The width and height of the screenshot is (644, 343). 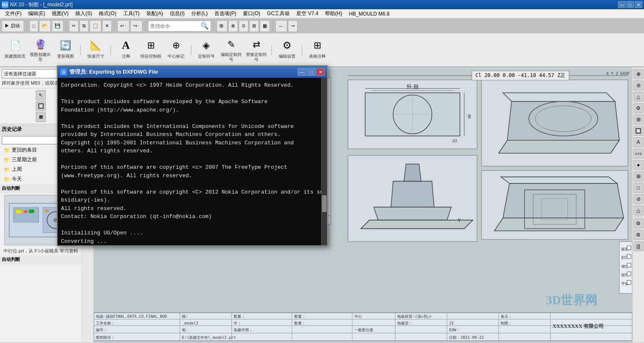 I want to click on edit-settings-label: 编辑设置, so click(x=287, y=56).